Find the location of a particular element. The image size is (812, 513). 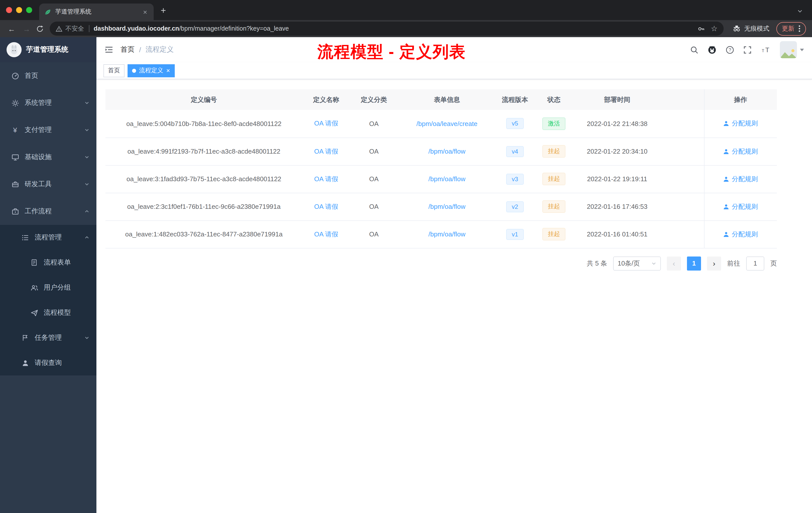

address-bar: 不安全 dashboard.yudao.iocoder.cn /bpm/mana… is located at coordinates (386, 29).